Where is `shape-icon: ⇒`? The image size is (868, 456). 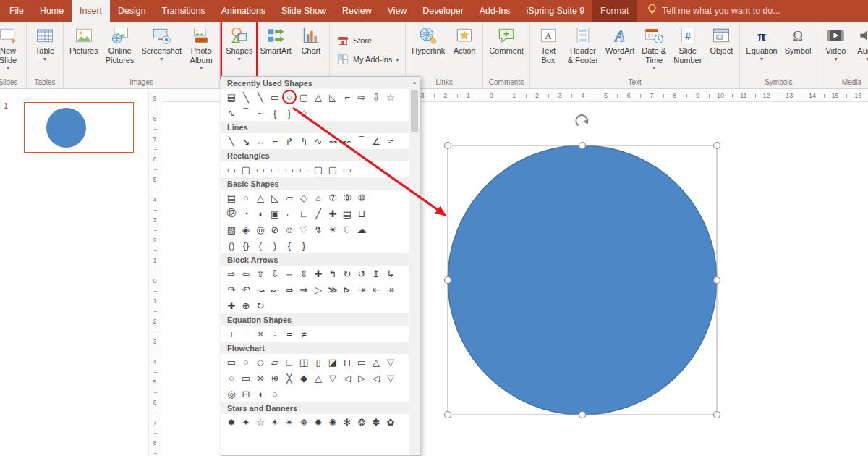 shape-icon: ⇒ is located at coordinates (304, 290).